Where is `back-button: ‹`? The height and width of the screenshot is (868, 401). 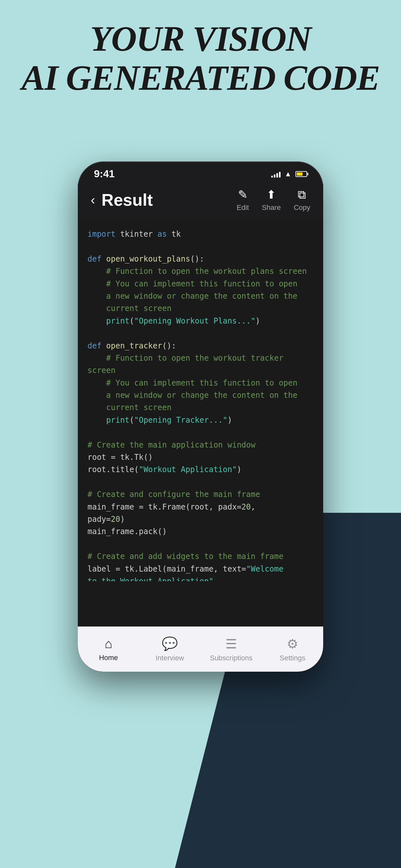
back-button: ‹ is located at coordinates (93, 200).